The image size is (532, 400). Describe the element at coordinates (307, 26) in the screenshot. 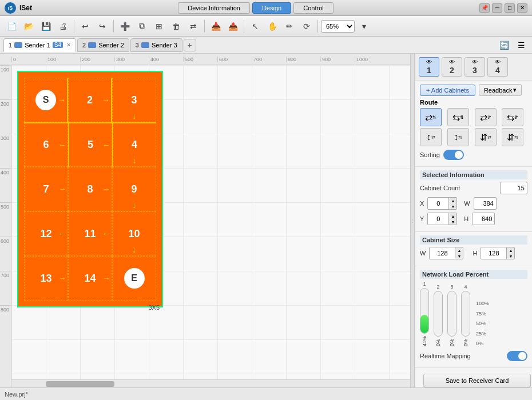

I see `rotate-button: ⟳` at that location.